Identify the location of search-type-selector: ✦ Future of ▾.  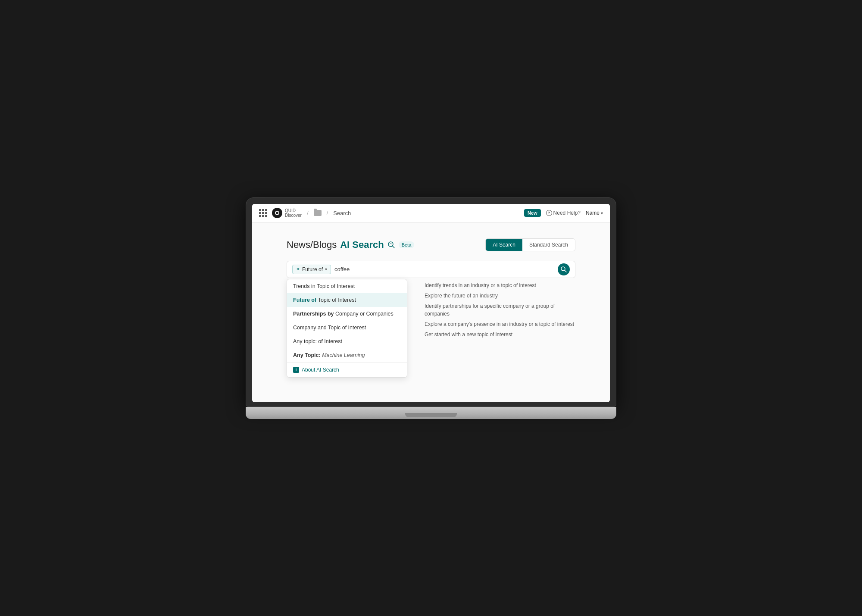
(312, 269).